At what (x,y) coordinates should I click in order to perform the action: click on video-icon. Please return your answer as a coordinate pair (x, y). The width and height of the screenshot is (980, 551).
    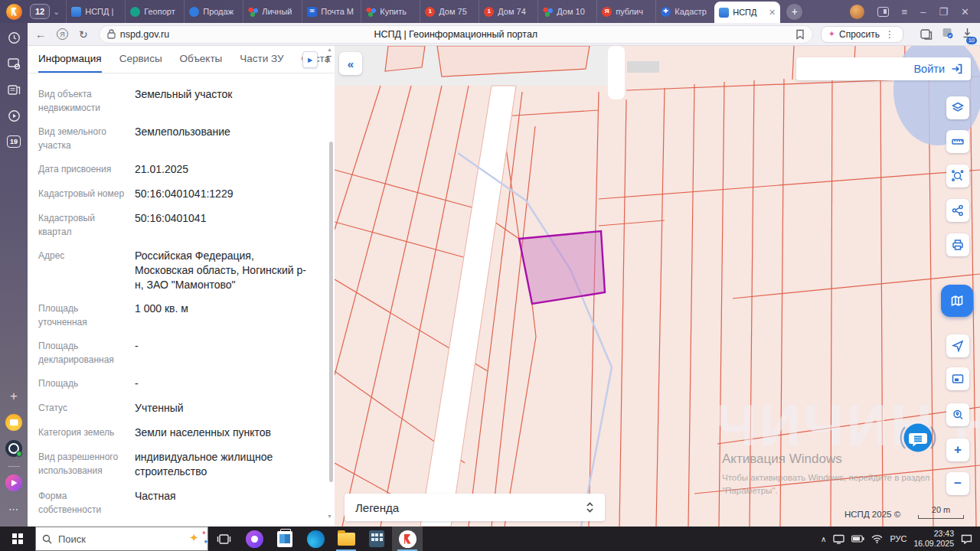
    Looking at the image, I should click on (14, 116).